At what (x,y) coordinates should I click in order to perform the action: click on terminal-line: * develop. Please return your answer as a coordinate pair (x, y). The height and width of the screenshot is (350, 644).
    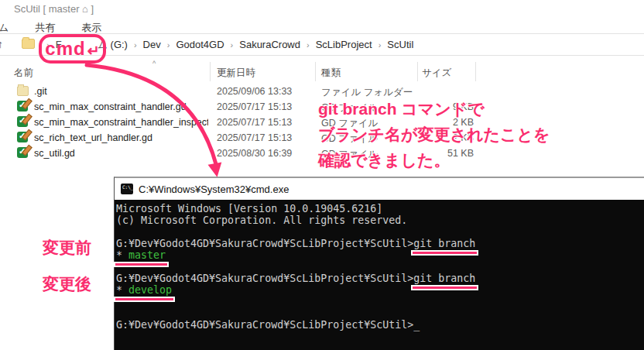
    Looking at the image, I should click on (380, 290).